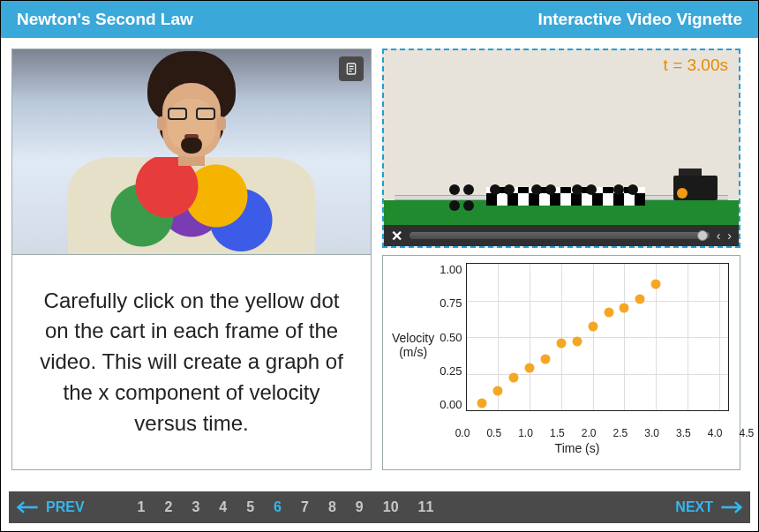 This screenshot has height=532, width=759. What do you see at coordinates (703, 236) in the screenshot?
I see `scrubber-thumb` at bounding box center [703, 236].